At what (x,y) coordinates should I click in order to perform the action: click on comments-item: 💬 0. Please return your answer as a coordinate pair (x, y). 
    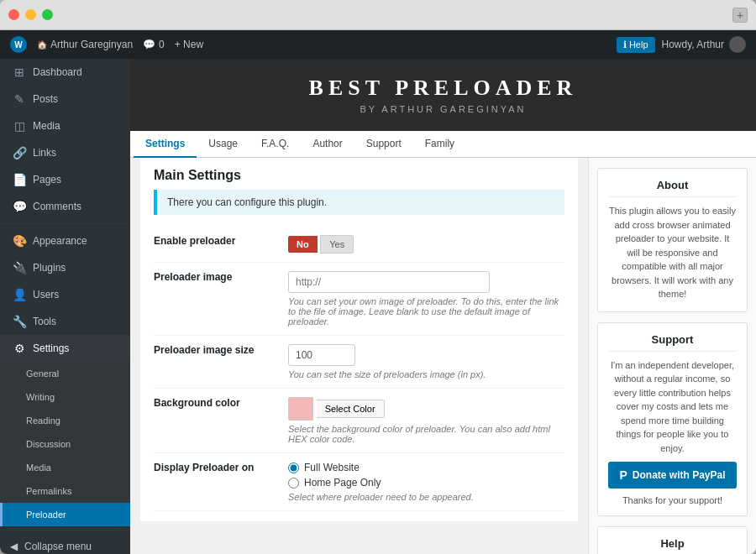
    Looking at the image, I should click on (154, 44).